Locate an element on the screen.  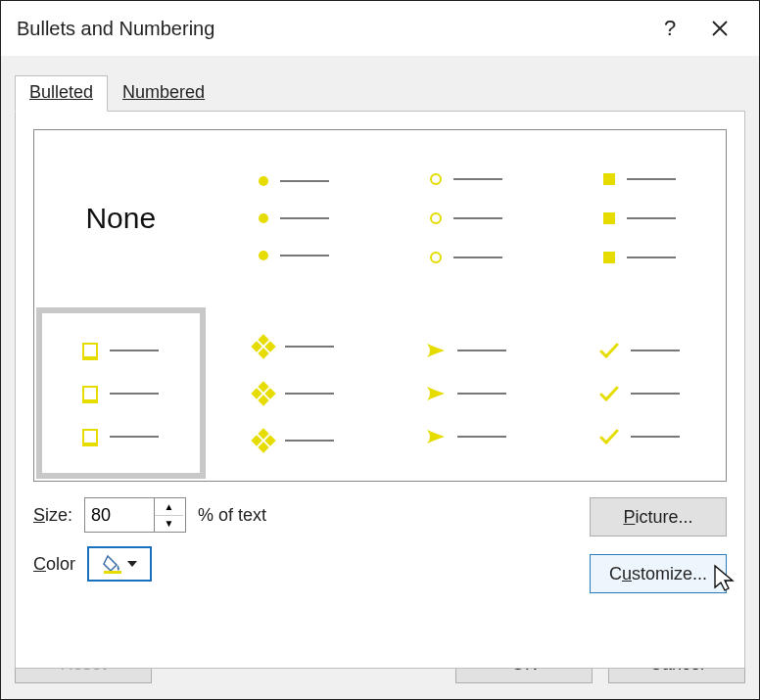
bullet-option-arrow is located at coordinates (466, 394).